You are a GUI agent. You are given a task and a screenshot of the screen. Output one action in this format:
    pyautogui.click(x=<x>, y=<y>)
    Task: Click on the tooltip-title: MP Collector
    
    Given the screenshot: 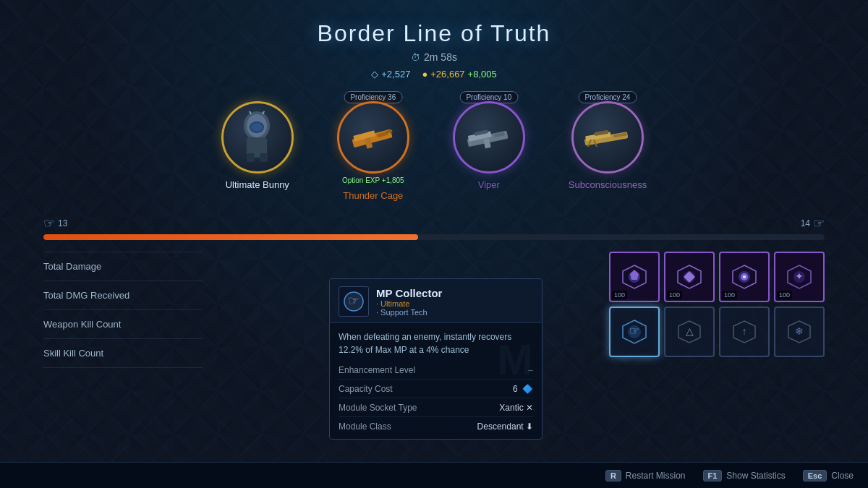 What is the action you would take?
    pyautogui.click(x=409, y=294)
    